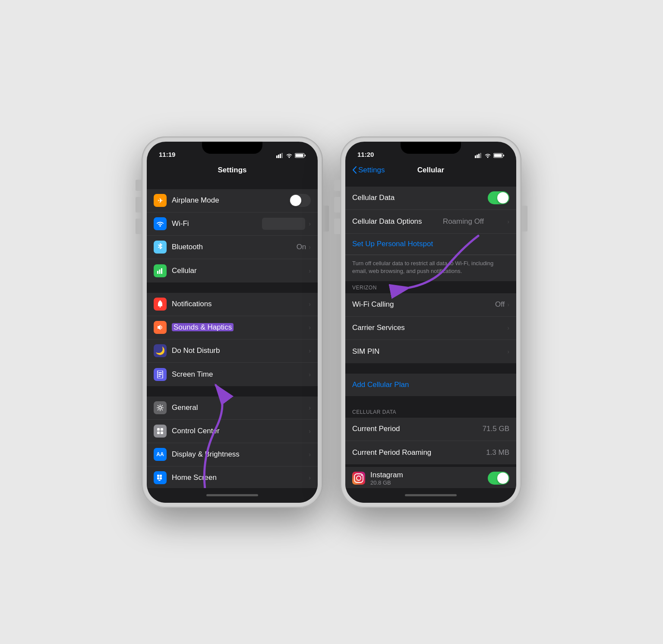 The height and width of the screenshot is (644, 663). What do you see at coordinates (232, 455) in the screenshot?
I see `settings-item-display: AA Display & Brightness ›` at bounding box center [232, 455].